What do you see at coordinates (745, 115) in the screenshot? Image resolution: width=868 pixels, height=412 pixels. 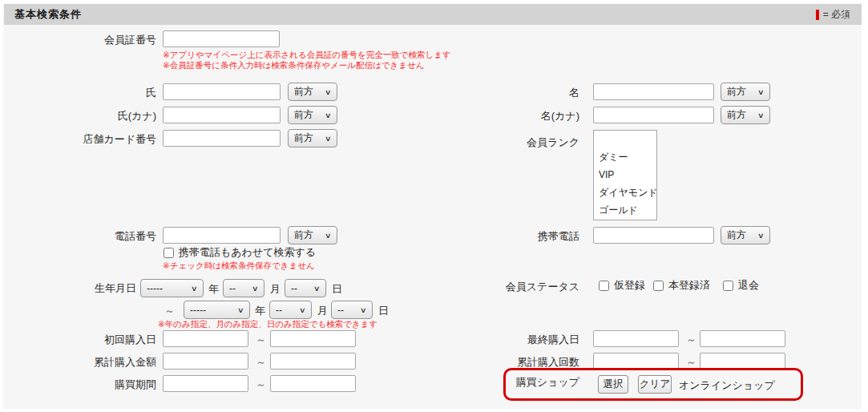 I see `first-name-kana-match-select: 前方 ∨` at bounding box center [745, 115].